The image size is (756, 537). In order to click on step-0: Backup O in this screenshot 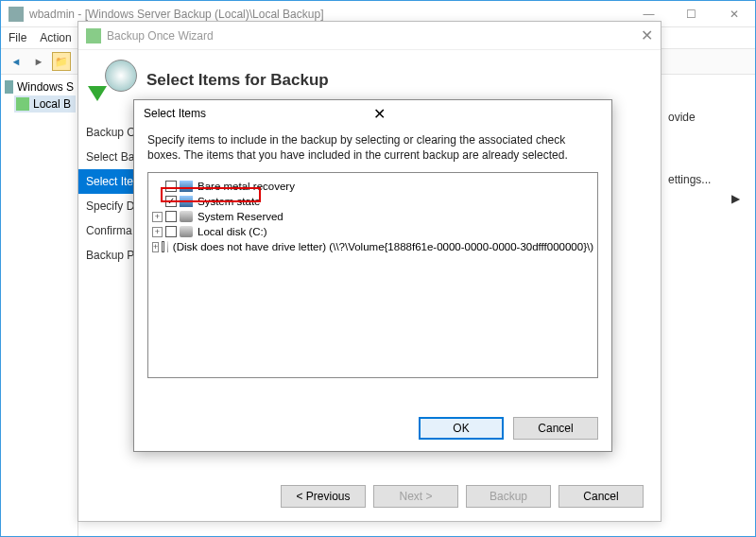, I will do `click(108, 132)`.